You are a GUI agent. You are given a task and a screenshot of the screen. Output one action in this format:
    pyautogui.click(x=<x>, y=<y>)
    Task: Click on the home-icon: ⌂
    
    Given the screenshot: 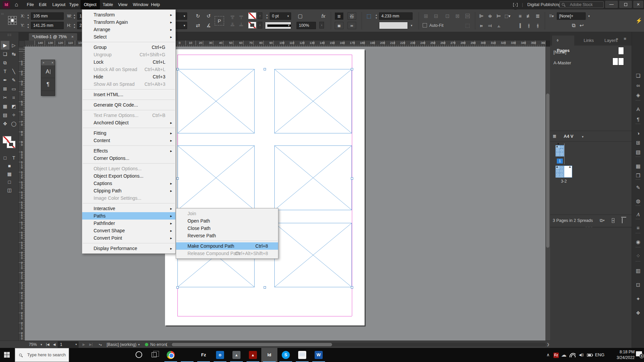 What is the action you would take?
    pyautogui.click(x=16, y=5)
    